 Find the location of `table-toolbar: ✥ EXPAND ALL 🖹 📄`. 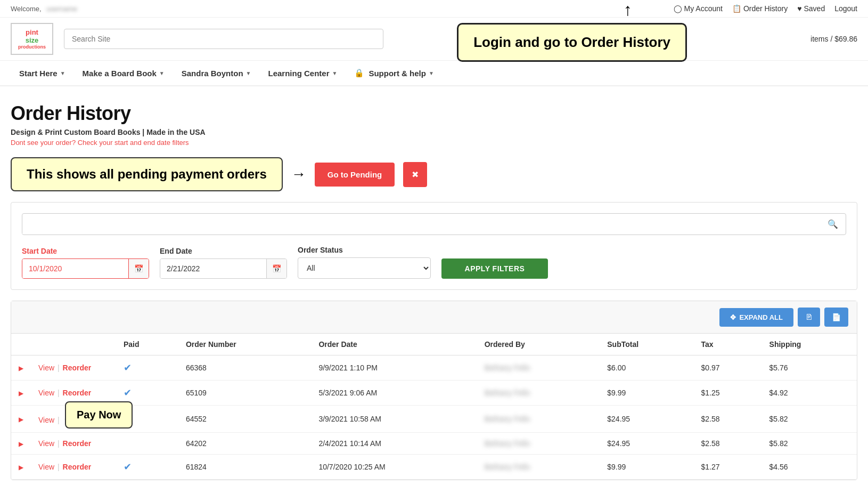

table-toolbar: ✥ EXPAND ALL 🖹 📄 is located at coordinates (434, 318).